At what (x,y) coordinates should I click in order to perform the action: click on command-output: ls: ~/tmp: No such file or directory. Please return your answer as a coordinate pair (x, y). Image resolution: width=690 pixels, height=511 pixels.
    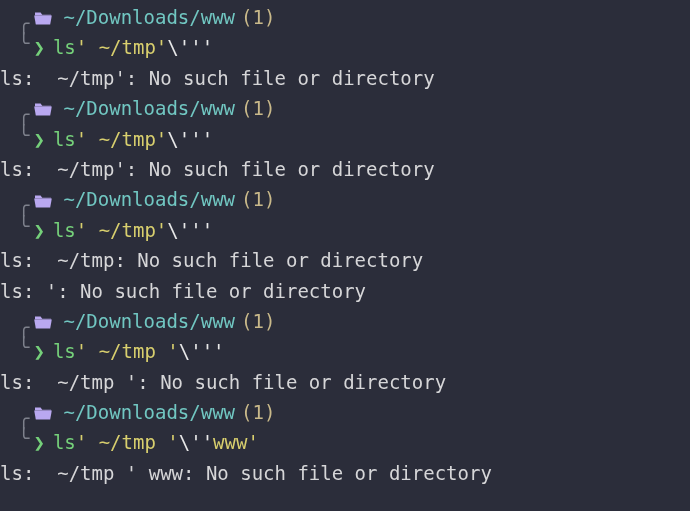
    Looking at the image, I should click on (345, 260).